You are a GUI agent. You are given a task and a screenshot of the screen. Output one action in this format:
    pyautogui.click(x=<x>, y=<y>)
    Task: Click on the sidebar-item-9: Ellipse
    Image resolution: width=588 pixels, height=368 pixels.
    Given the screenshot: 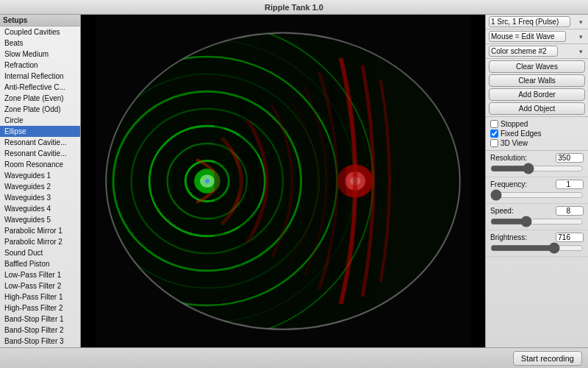 What is the action you would take?
    pyautogui.click(x=40, y=131)
    